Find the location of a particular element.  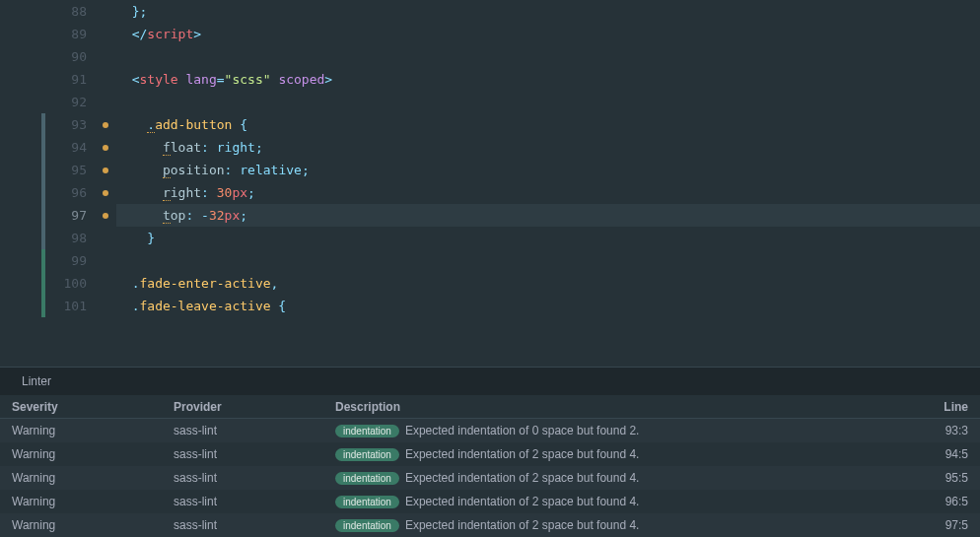

code-line: }; is located at coordinates (548, 12).